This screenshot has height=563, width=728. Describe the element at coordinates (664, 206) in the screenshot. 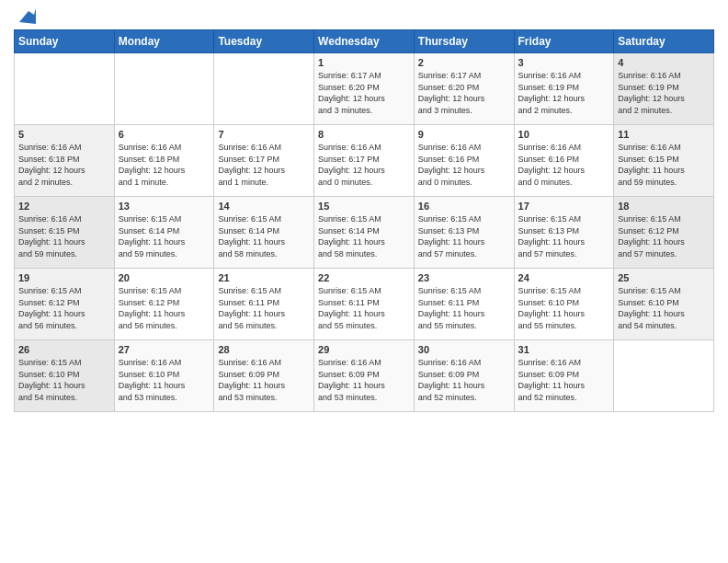

I see `day-number: 18` at that location.